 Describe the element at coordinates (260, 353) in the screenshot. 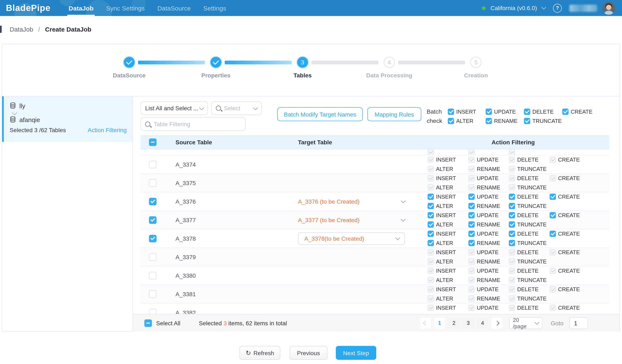

I see `refresh-button: ↻Refresh` at that location.